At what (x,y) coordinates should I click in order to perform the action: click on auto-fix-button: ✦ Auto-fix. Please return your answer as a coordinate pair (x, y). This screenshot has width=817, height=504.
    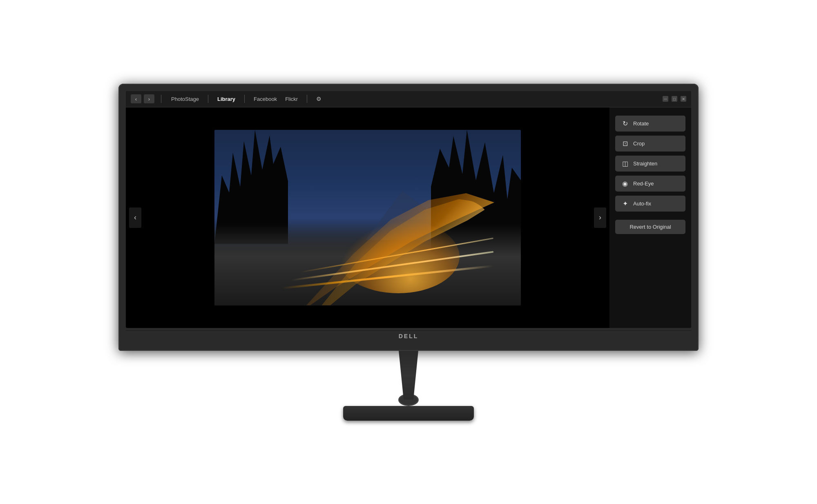
    Looking at the image, I should click on (650, 203).